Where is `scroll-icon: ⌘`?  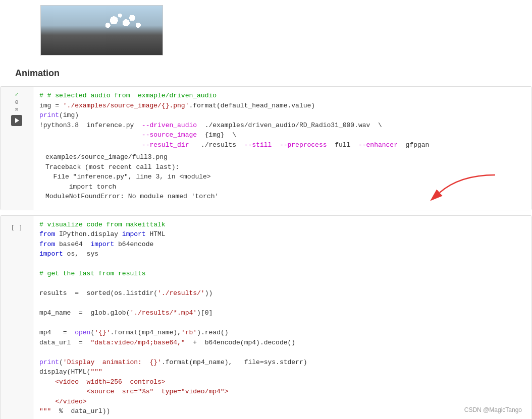 scroll-icon: ⌘ is located at coordinates (17, 110).